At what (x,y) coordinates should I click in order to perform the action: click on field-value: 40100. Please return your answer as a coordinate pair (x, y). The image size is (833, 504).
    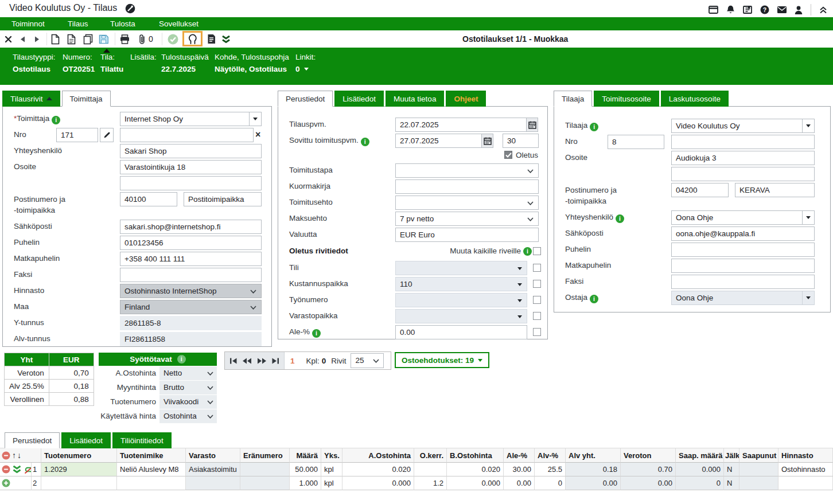
    Looking at the image, I should click on (149, 200).